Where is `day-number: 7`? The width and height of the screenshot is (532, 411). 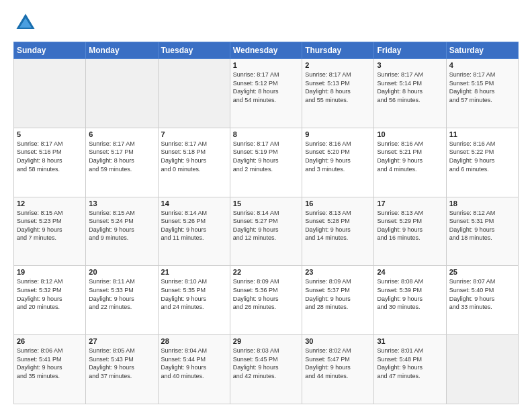
day-number: 7 is located at coordinates (194, 134).